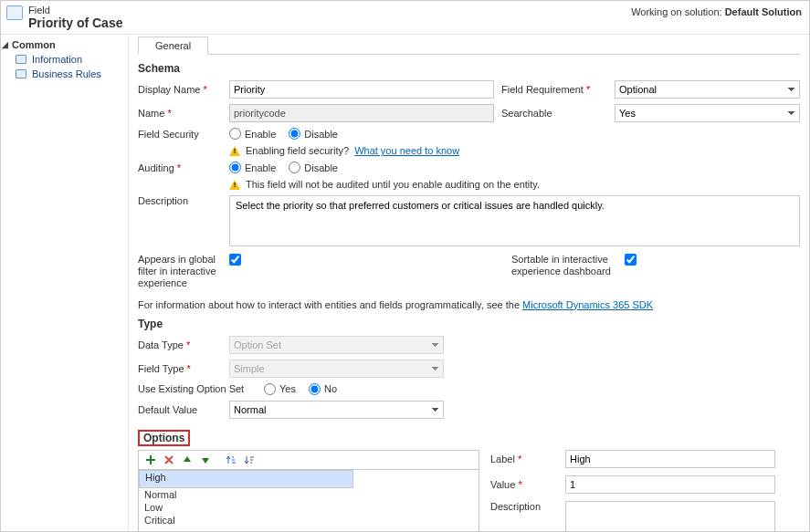 The height and width of the screenshot is (532, 810). Describe the element at coordinates (515, 221) in the screenshot. I see `description-textarea: Select the priority so that preferred cu…` at that location.